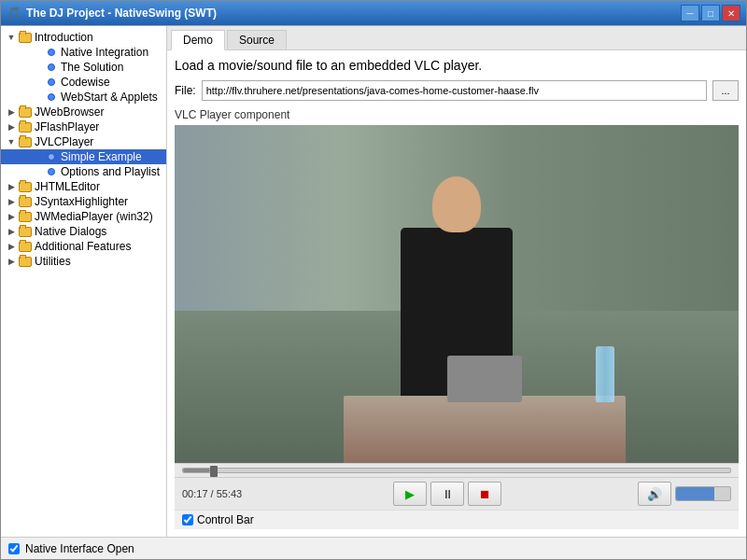  Describe the element at coordinates (80, 549) in the screenshot. I see `native-interface-label: Native Interface Open` at that location.